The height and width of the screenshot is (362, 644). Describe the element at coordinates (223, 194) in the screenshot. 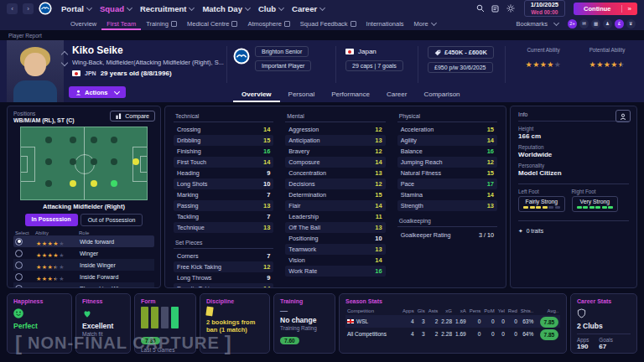

I see `attribute-row: Marking7` at that location.